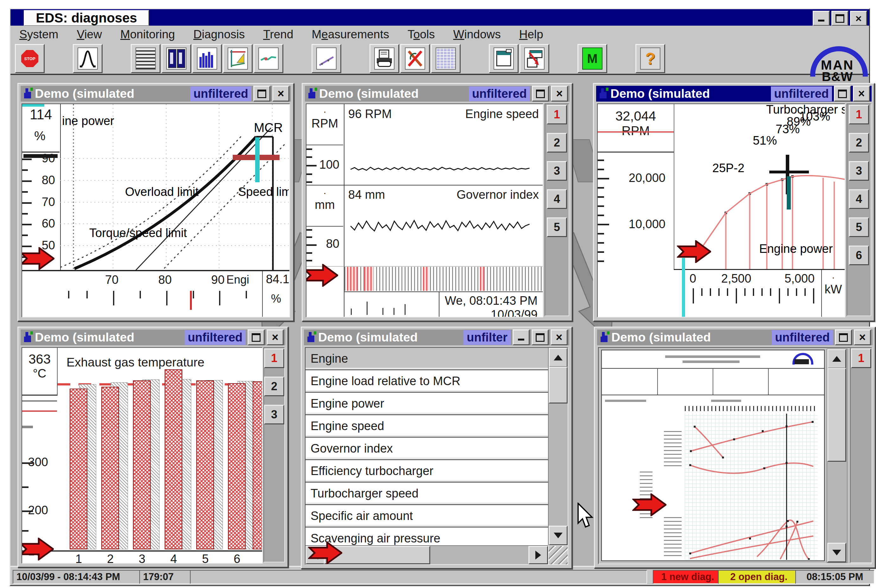 The height and width of the screenshot is (588, 876). Describe the element at coordinates (651, 58) in the screenshot. I see `help-button: ?` at that location.